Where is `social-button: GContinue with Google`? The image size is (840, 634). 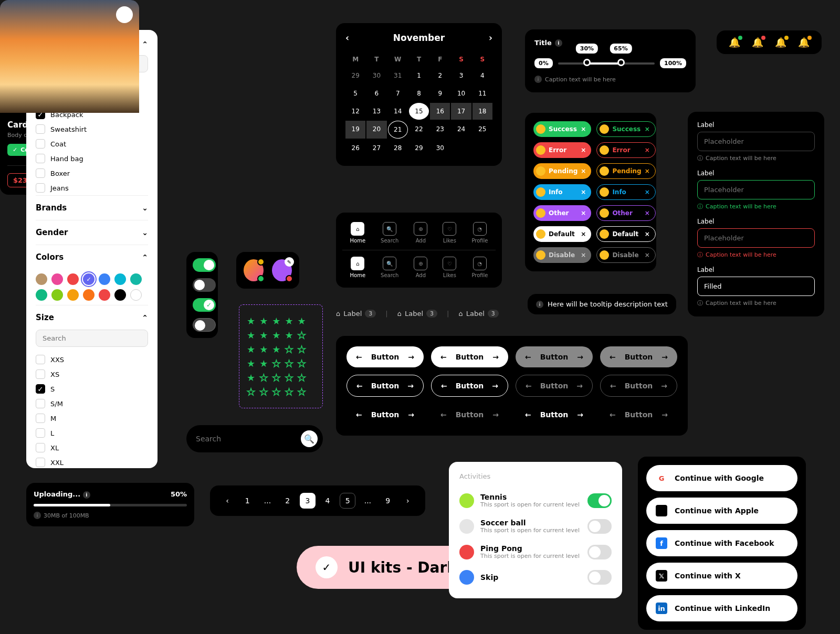
social-button: GContinue with Google is located at coordinates (722, 478).